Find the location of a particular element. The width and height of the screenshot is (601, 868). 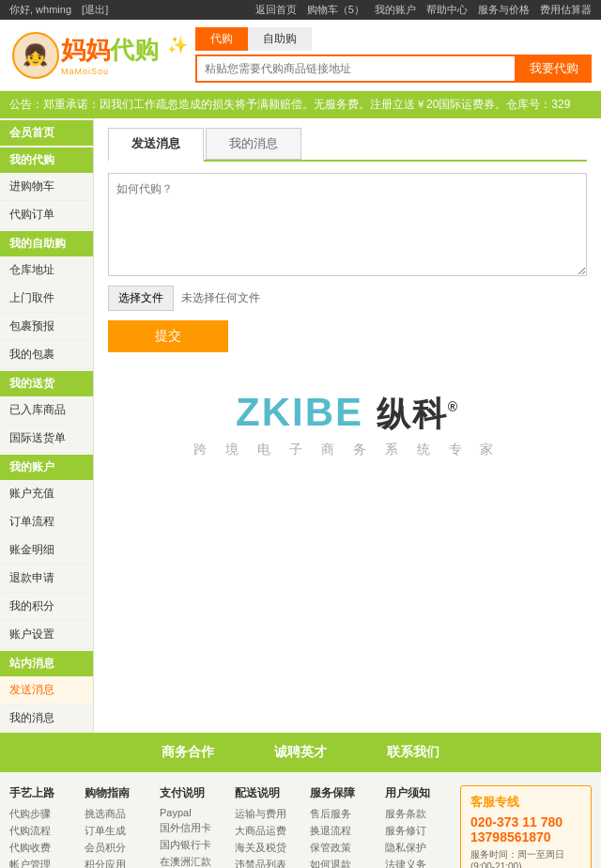

footer-link-domestic-card: 国内银行卡 is located at coordinates (193, 845).